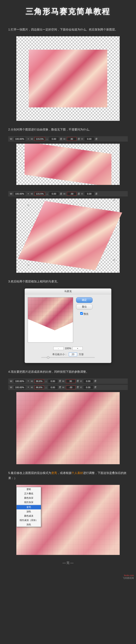 This screenshot has width=136, height=644. Describe the element at coordinates (68, 326) in the screenshot. I see `mosaic-dialog: 马赛克 确定 复位 预览 - 100% +` at that location.